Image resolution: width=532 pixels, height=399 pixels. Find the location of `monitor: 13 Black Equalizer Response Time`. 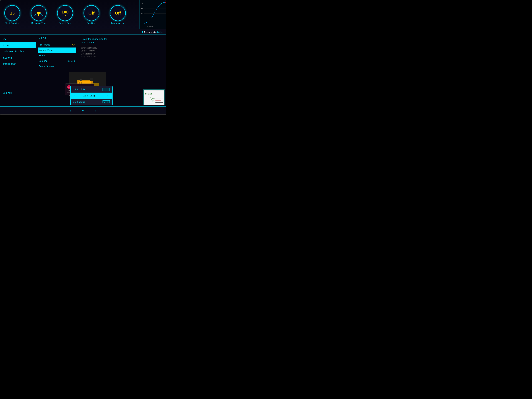

monitor: 13 Black Equalizer Response Time is located at coordinates (83, 57).